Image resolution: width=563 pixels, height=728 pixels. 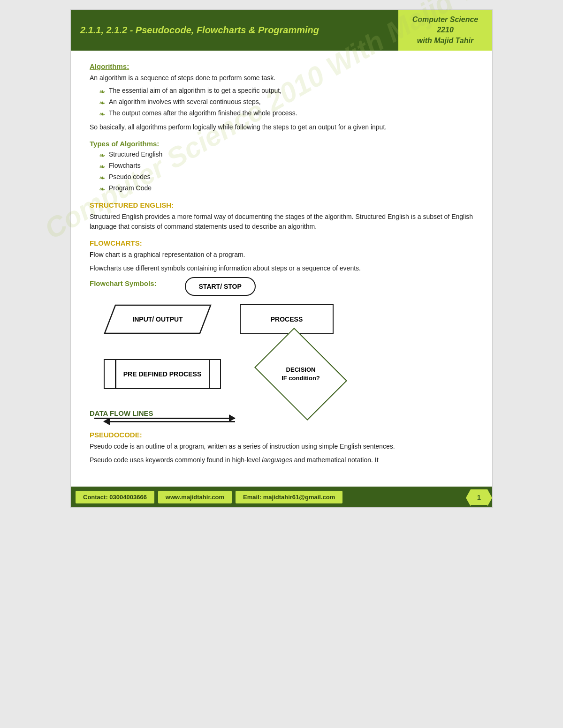 I want to click on pseudocode-text1: Pseudo code is an outline of a program, …, so click(x=282, y=446).